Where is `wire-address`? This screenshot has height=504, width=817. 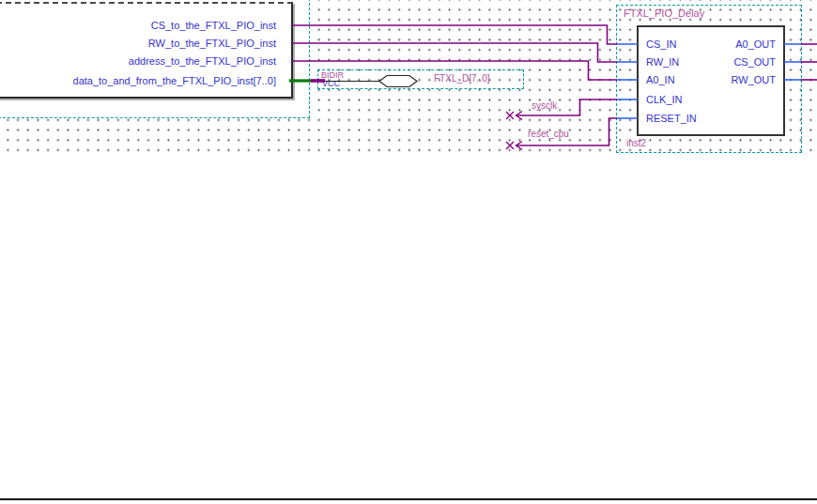 wire-address is located at coordinates (455, 70).